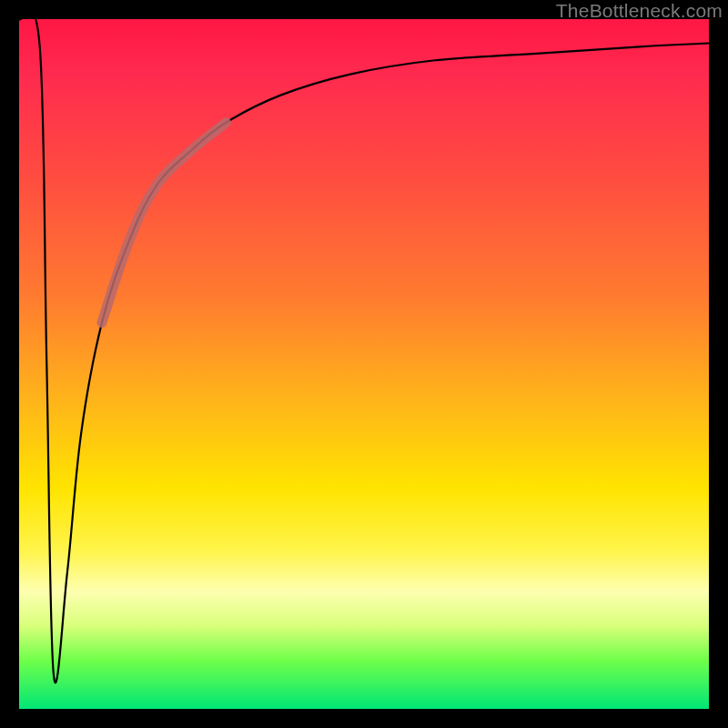  I want to click on curve-highlight, so click(164, 223).